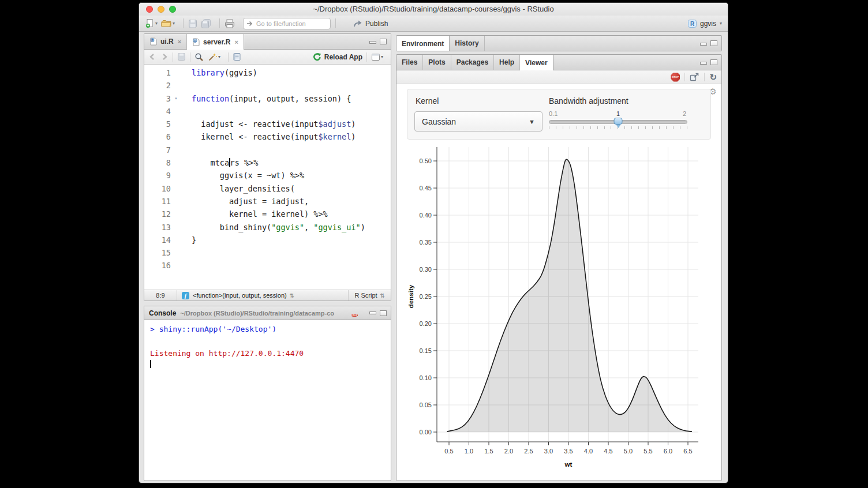  Describe the element at coordinates (174, 23) in the screenshot. I see `open-file-dropdown-caret: ▾` at that location.